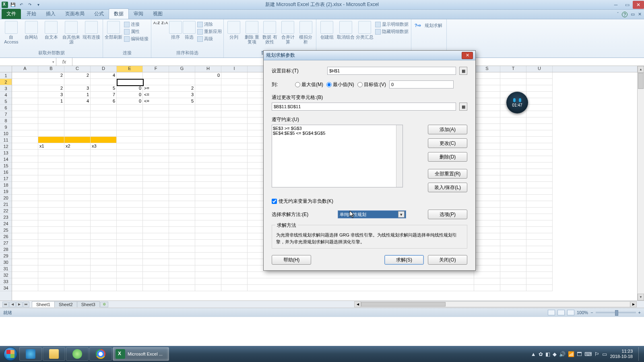  Describe the element at coordinates (551, 313) in the screenshot. I see `normal-view-icon` at that location.